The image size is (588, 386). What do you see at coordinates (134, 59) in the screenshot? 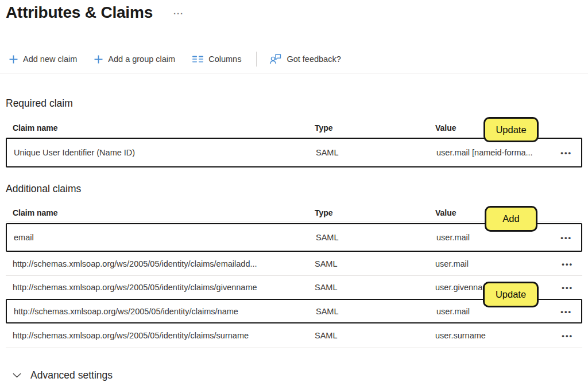
I see `add-group-claim-button: Add a group claim` at bounding box center [134, 59].